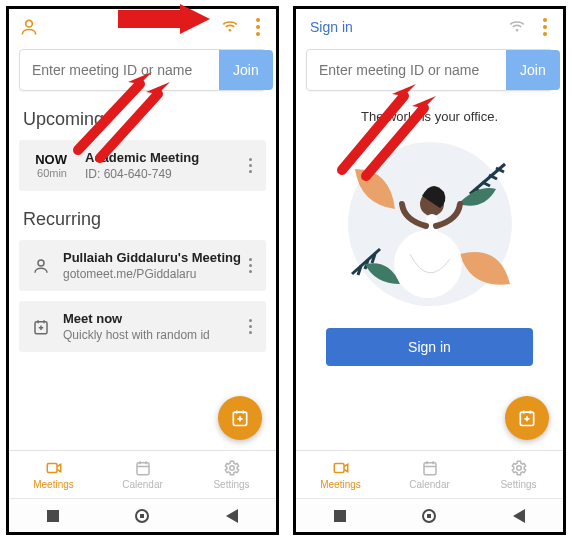 The image size is (572, 541). Describe the element at coordinates (29, 27) in the screenshot. I see `profile-icon` at that location.